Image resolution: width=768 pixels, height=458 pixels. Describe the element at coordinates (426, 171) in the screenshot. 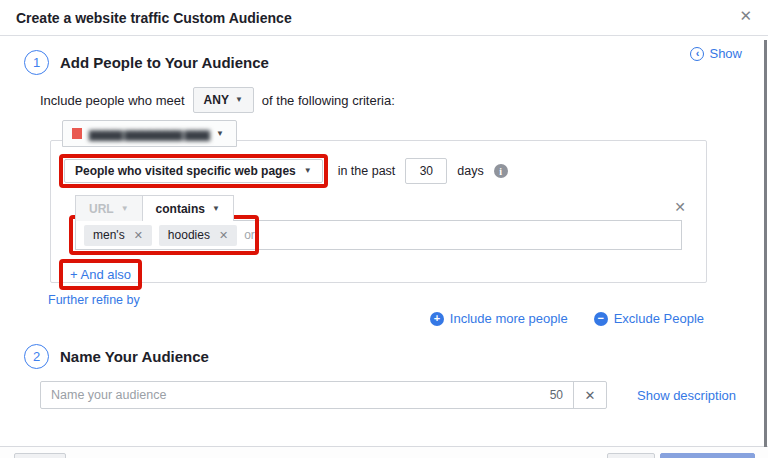

I see `retention-days-input` at that location.